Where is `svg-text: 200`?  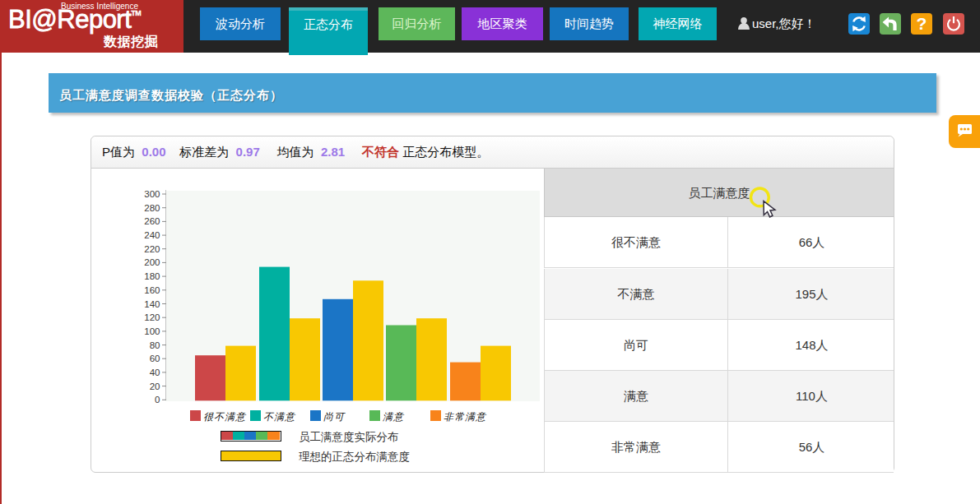
svg-text: 200 is located at coordinates (151, 262).